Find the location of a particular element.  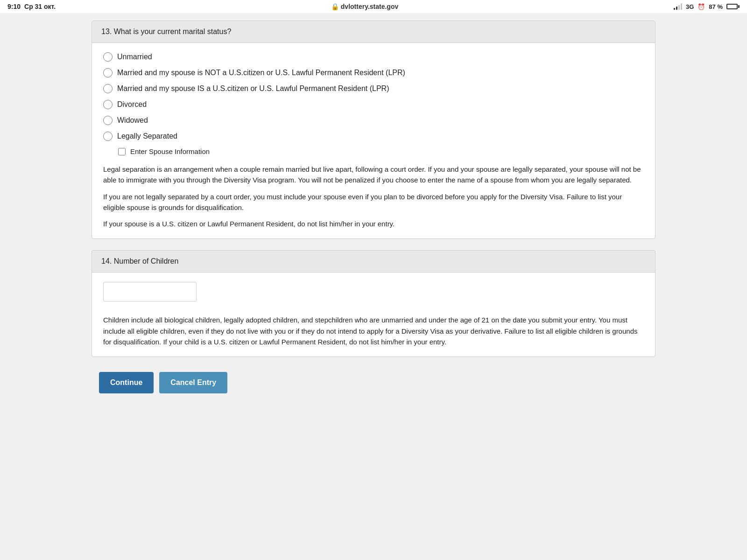

url-bar-inline: 🔒 dvlottery.state.gov is located at coordinates (365, 7).